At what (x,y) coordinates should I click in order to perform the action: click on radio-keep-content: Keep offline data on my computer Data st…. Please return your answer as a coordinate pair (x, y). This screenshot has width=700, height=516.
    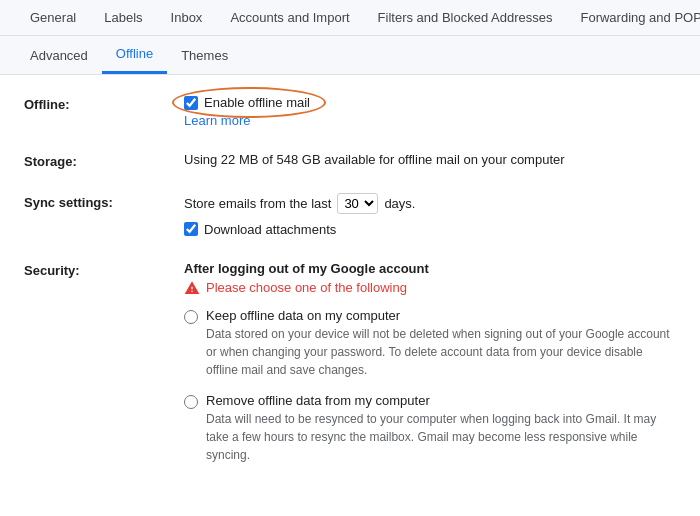
    Looking at the image, I should click on (441, 344).